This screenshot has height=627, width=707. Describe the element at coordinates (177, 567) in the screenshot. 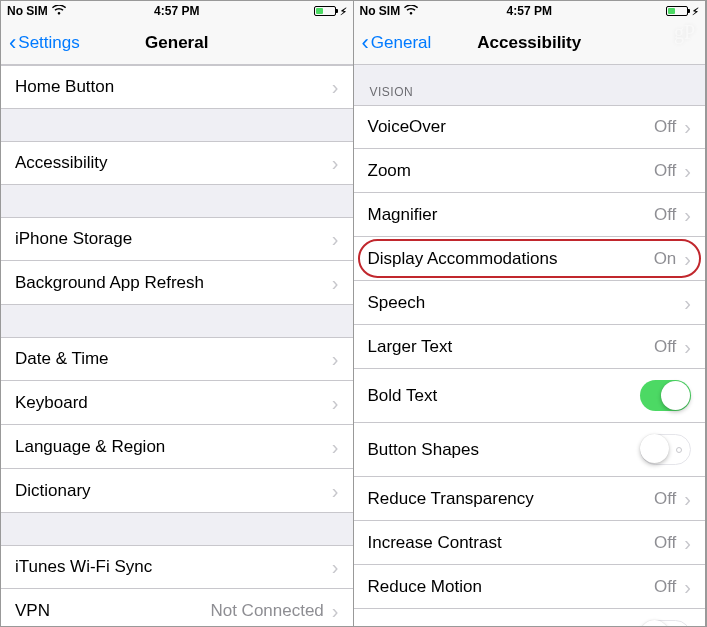

I see `settings-row: iTunes Wi-Fi Sync›` at that location.